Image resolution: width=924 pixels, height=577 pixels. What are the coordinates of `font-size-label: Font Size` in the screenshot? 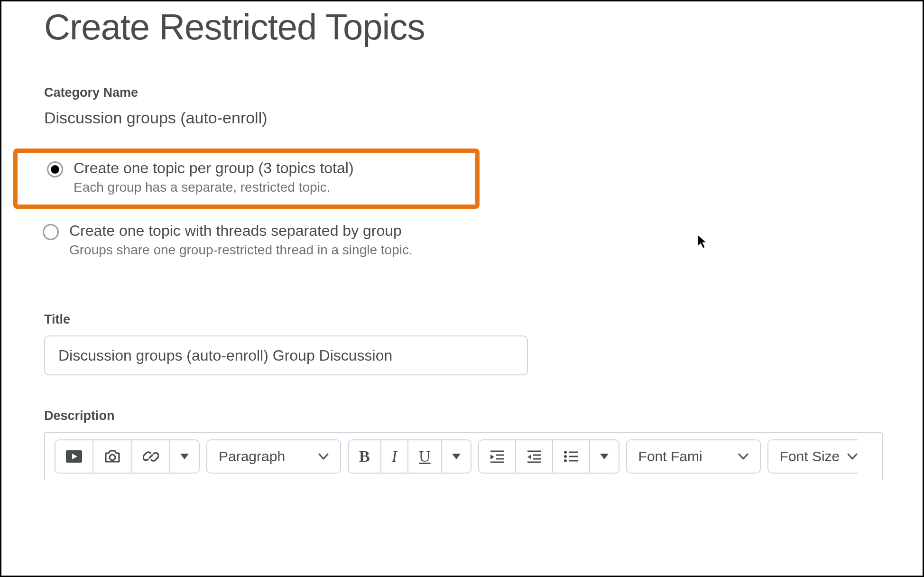 It's located at (810, 456).